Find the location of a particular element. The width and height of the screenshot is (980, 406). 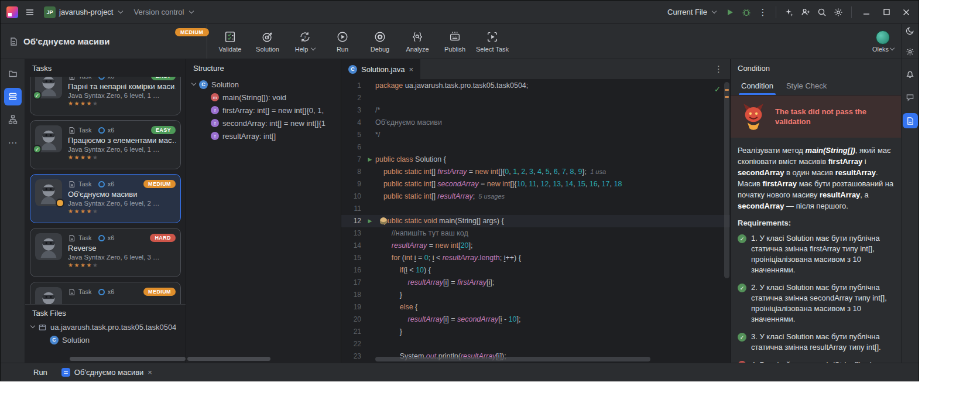

run-tab: Об'єднуємо масиви × is located at coordinates (107, 373).